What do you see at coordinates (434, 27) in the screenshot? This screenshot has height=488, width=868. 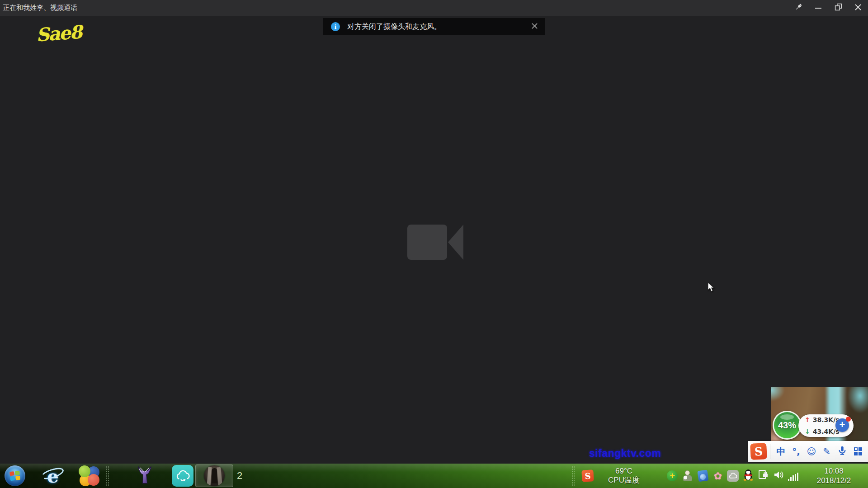 I see `notification-bar: i 对方关闭了摄像头和麦克风。` at bounding box center [434, 27].